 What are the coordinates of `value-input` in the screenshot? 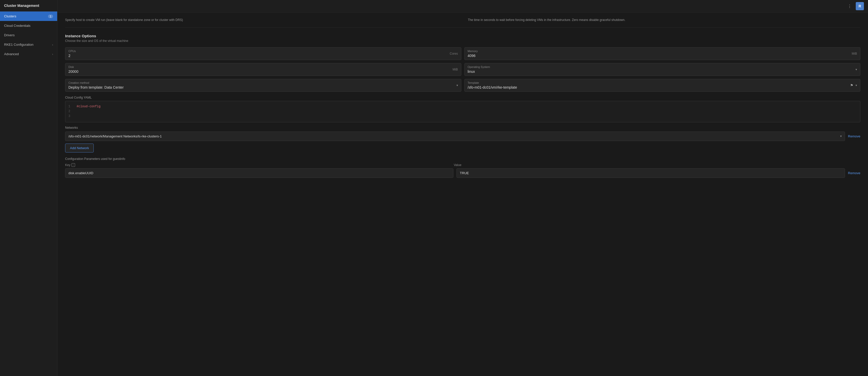 It's located at (651, 173).